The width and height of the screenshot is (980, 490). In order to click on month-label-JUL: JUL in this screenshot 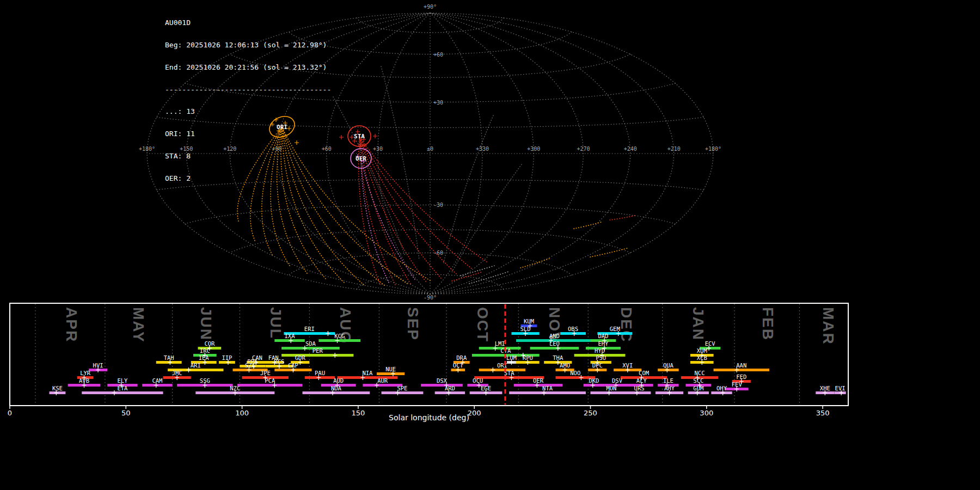, I will do `click(275, 323)`.